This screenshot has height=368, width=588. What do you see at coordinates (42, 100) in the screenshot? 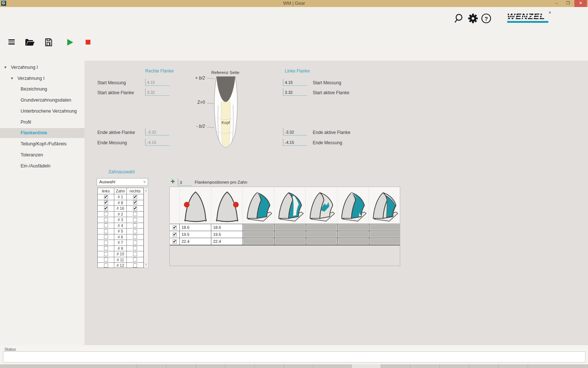
I see `sidebar-item-grundverzahnungsdaten: Grundverzahnungsdaten` at bounding box center [42, 100].